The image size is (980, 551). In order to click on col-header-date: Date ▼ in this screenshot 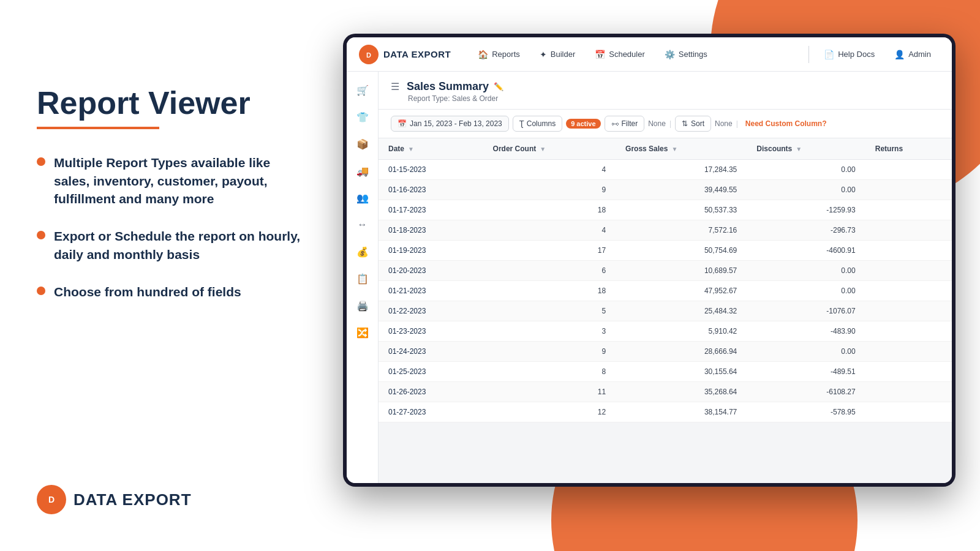, I will do `click(431, 149)`.